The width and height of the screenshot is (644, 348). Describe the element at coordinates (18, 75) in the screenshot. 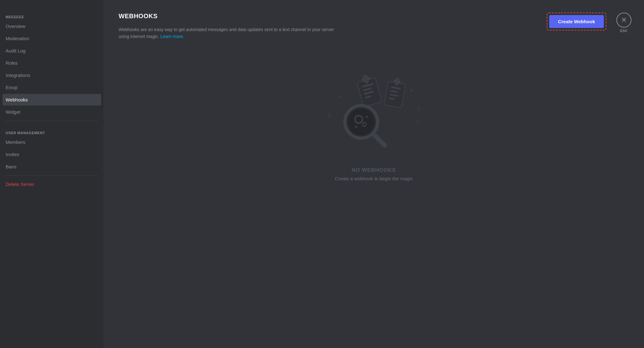

I see `sidebar-item-label: Integrations` at that location.